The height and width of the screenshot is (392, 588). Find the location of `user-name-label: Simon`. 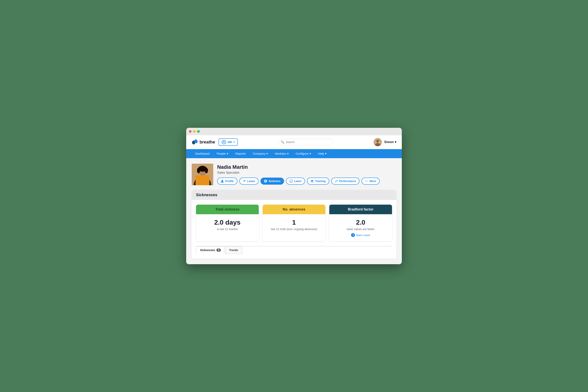

user-name-label: Simon is located at coordinates (389, 142).